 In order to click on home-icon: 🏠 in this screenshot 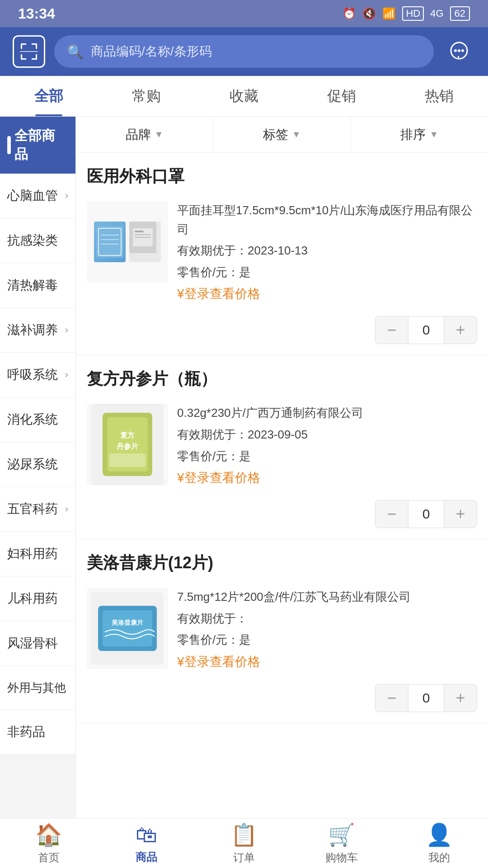, I will do `click(49, 835)`.